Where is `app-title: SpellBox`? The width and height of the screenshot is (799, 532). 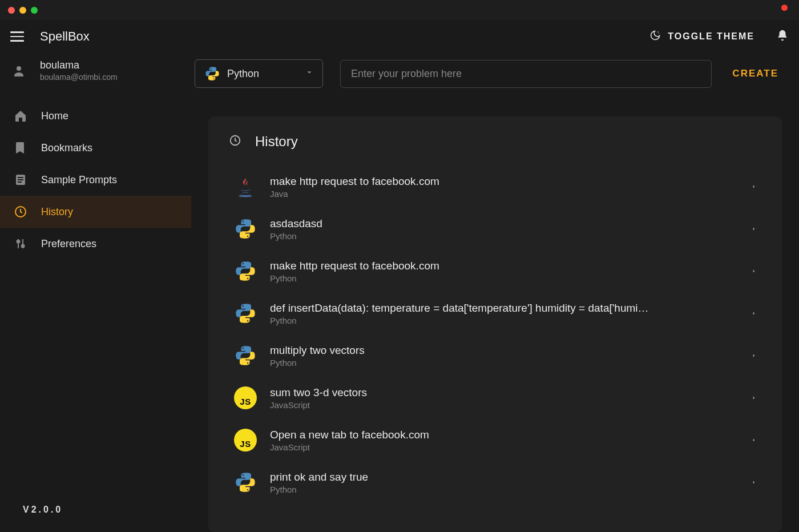 app-title: SpellBox is located at coordinates (65, 37).